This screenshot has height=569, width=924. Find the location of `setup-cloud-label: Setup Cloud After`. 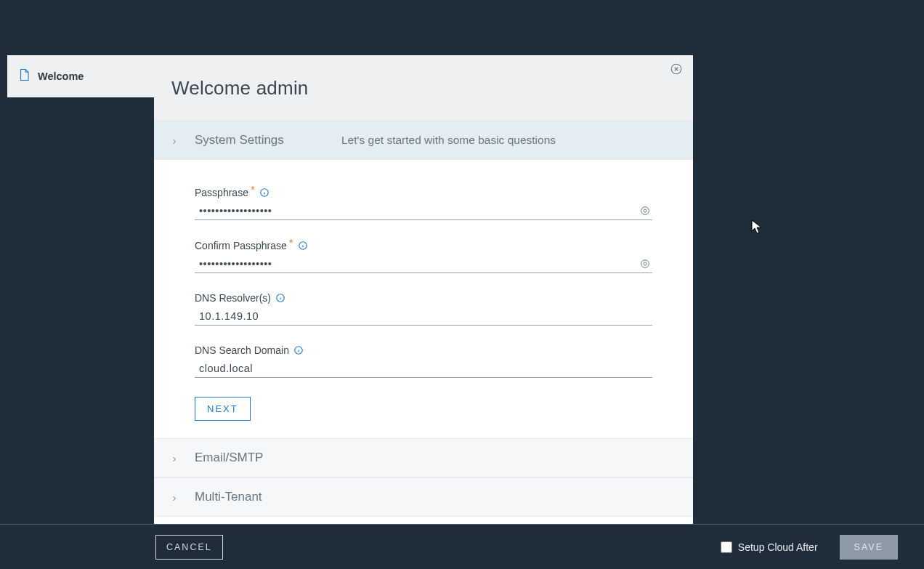

setup-cloud-label: Setup Cloud After is located at coordinates (778, 547).